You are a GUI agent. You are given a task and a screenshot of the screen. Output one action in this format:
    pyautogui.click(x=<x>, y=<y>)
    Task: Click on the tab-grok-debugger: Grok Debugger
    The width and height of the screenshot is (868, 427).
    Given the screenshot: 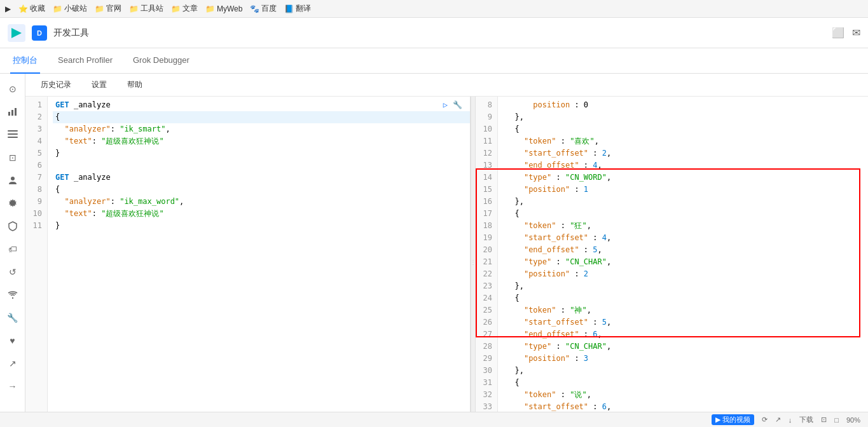 What is the action you would take?
    pyautogui.click(x=162, y=61)
    